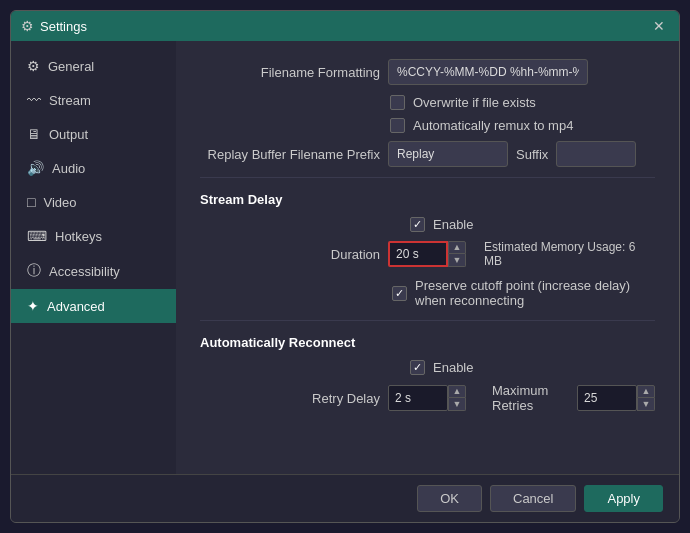 This screenshot has height=533, width=690. Describe the element at coordinates (400, 294) in the screenshot. I see `preserve-checkbox` at that location.